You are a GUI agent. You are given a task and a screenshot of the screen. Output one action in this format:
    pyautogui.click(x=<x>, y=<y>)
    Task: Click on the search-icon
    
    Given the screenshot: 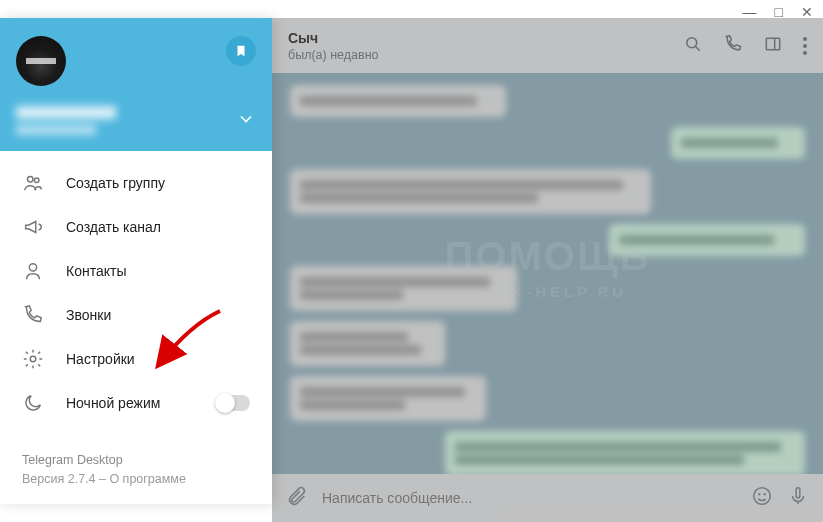 What is the action you would take?
    pyautogui.click(x=693, y=44)
    